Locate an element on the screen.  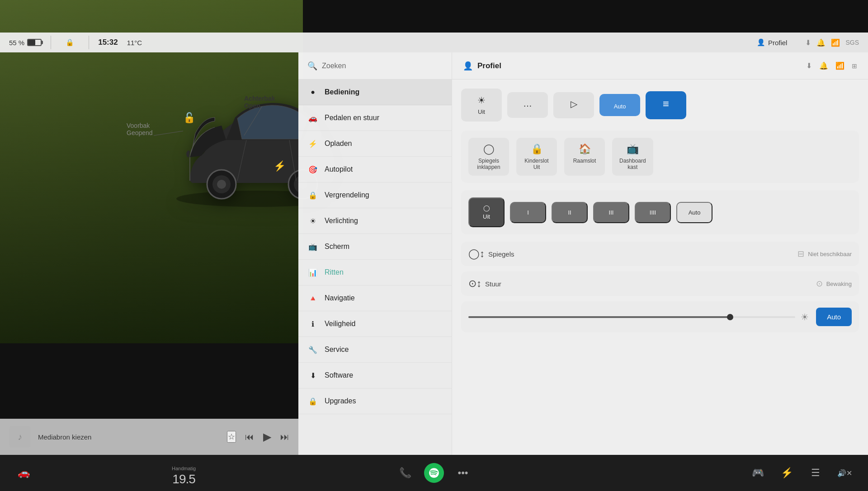
header-download-icon: ⬇ is located at coordinates (809, 66).